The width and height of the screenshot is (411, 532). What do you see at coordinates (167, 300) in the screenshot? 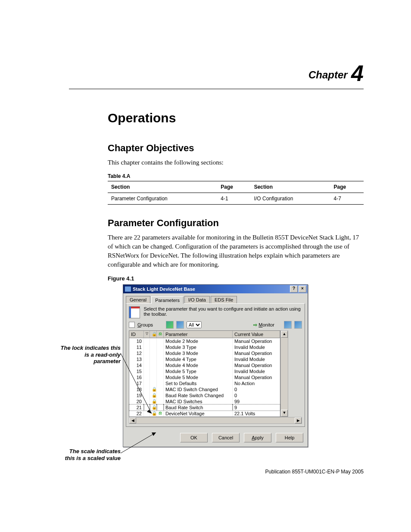
I see `tab-parameters: Parameters` at bounding box center [167, 300].